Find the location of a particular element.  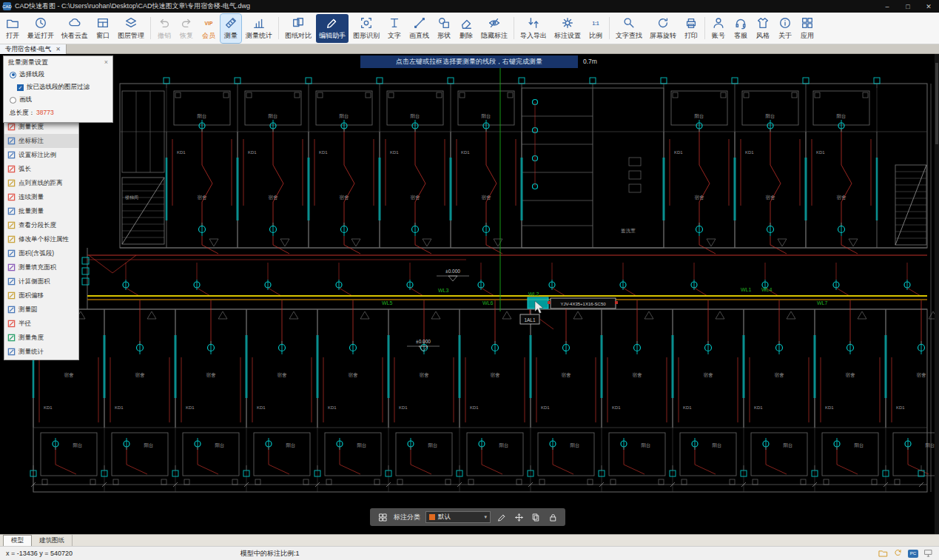

maximize-button: □ is located at coordinates (908, 6).